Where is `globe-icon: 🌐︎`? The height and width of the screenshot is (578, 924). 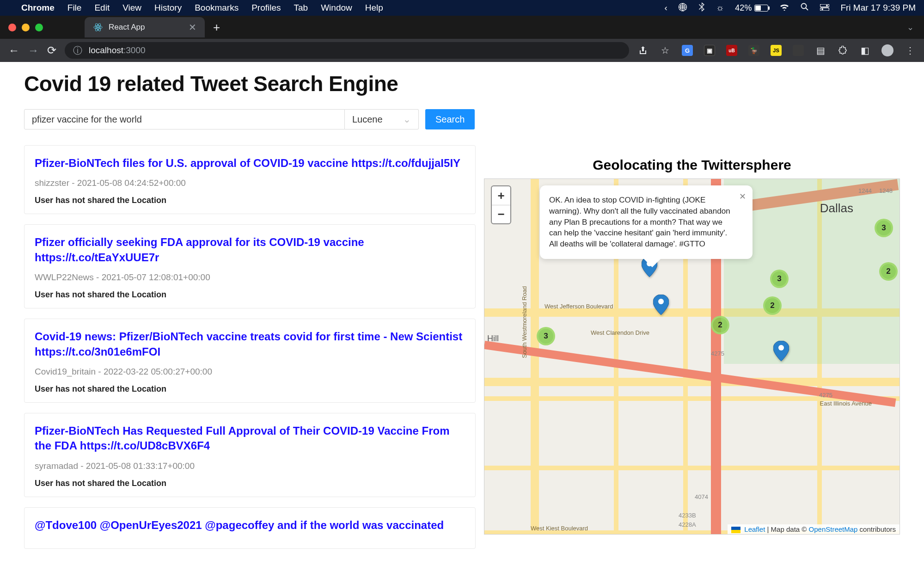
globe-icon: 🌐︎ is located at coordinates (683, 8).